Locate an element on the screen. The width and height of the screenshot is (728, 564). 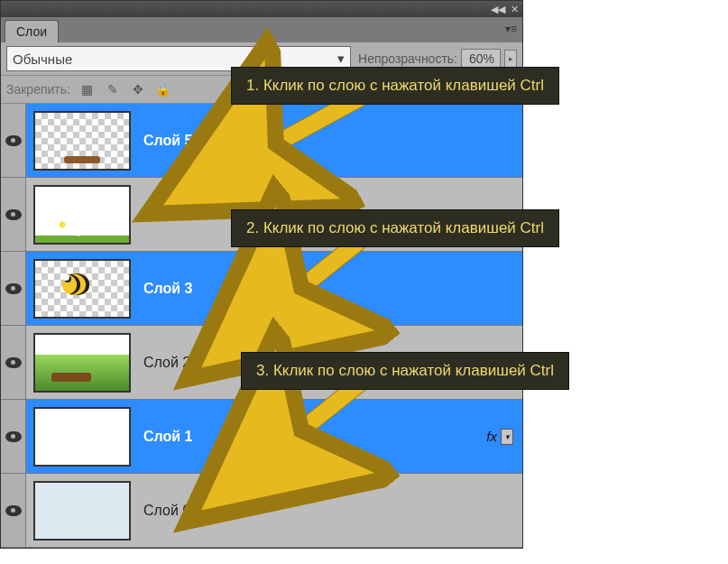
layer-row: Слой 1fx▾ is located at coordinates (262, 437).